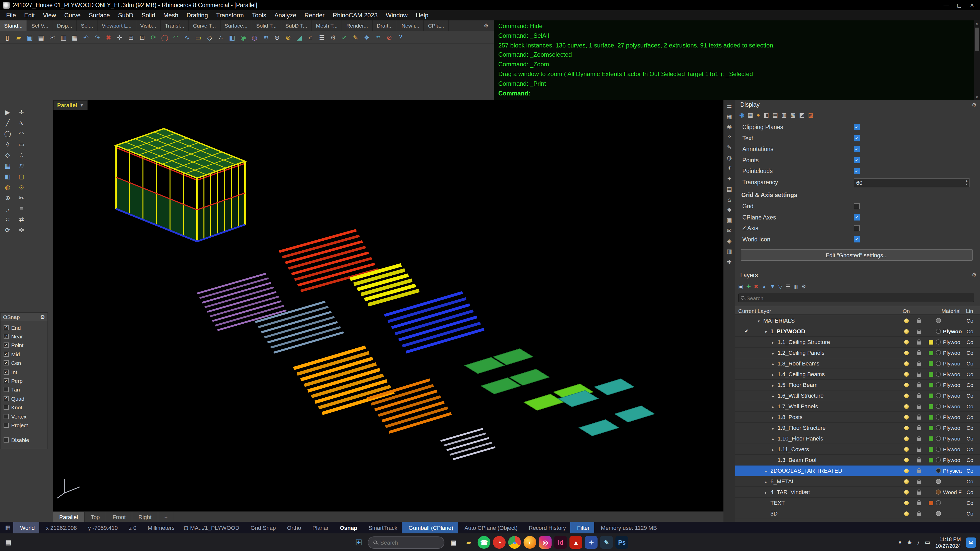 The height and width of the screenshot is (551, 980). I want to click on chevron-down-icon: ▼, so click(81, 105).